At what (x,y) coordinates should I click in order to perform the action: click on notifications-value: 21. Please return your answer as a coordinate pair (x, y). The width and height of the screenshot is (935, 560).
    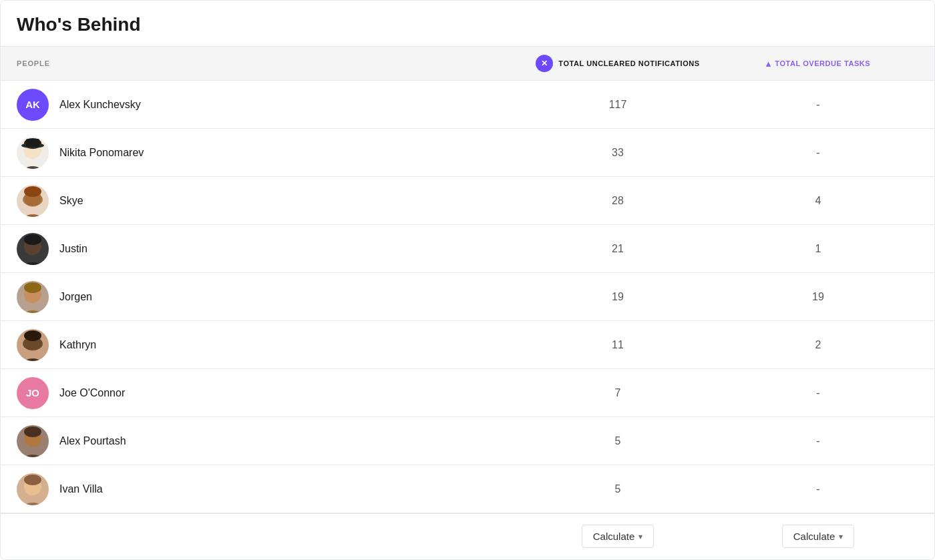
    Looking at the image, I should click on (618, 249).